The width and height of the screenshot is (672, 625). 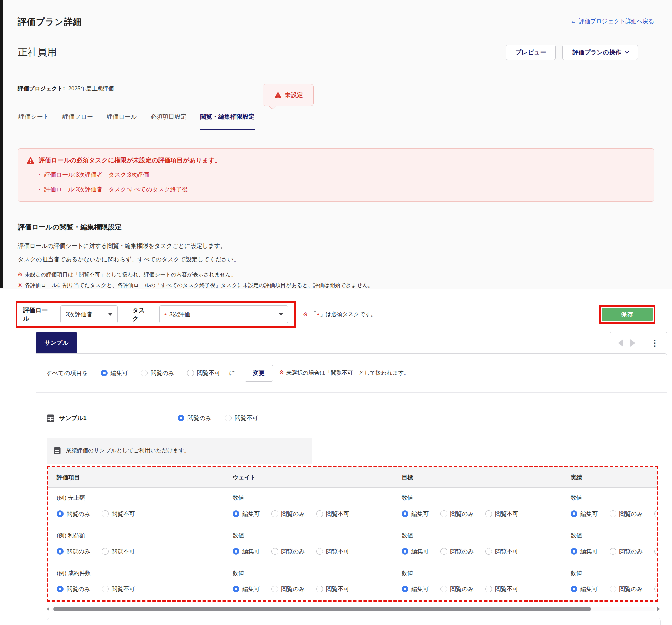 What do you see at coordinates (344, 373) in the screenshot?
I see `bulk-note: ※ 未選択の場合は「閲覧不可」として扱われます。` at bounding box center [344, 373].